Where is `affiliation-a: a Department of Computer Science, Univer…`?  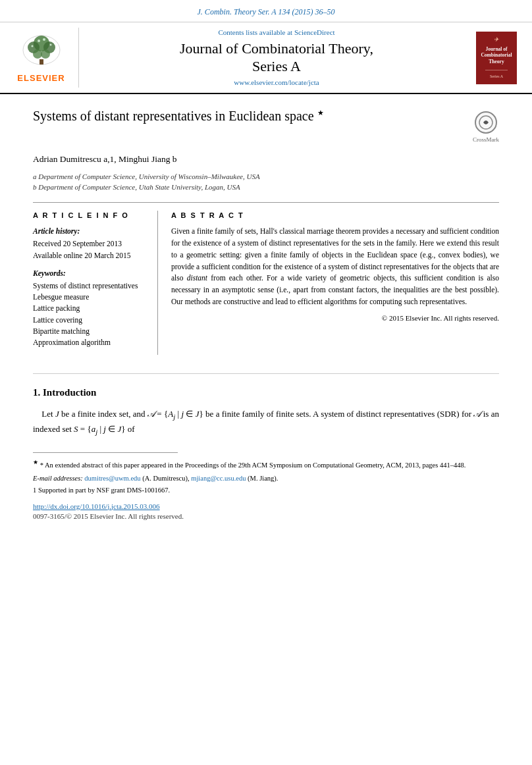
affiliation-a: a Department of Computer Science, Univer… is located at coordinates (266, 176).